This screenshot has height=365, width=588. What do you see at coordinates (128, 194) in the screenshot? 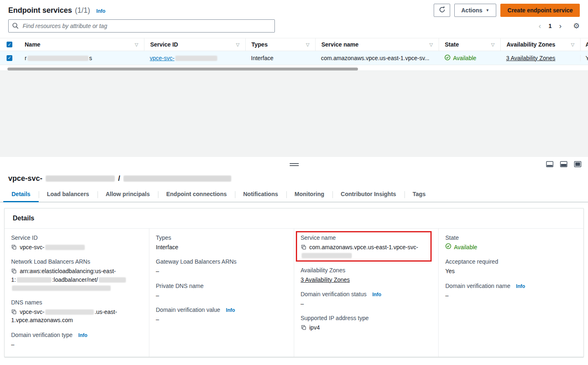
I see `tab-allow-principals: Allow principals` at bounding box center [128, 194].